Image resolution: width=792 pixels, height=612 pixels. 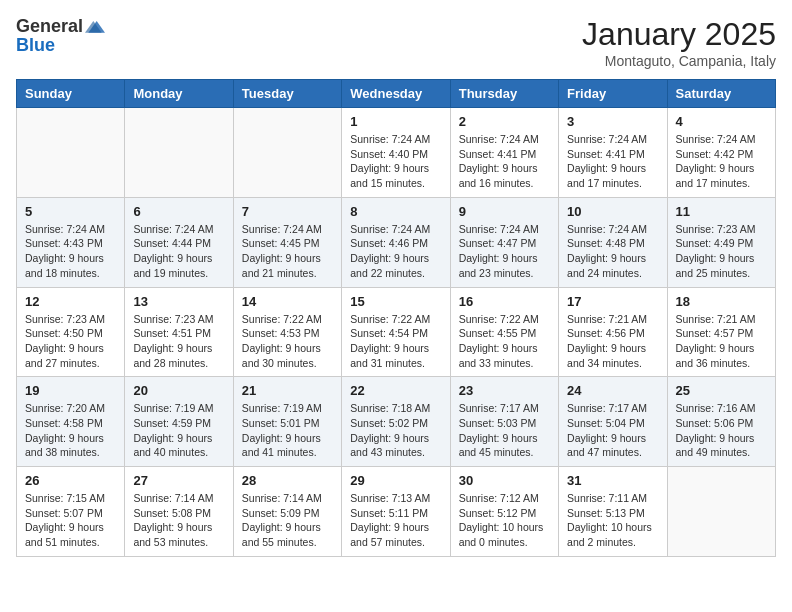 What do you see at coordinates (60, 45) in the screenshot?
I see `logo-blue-text: Blue` at bounding box center [60, 45].